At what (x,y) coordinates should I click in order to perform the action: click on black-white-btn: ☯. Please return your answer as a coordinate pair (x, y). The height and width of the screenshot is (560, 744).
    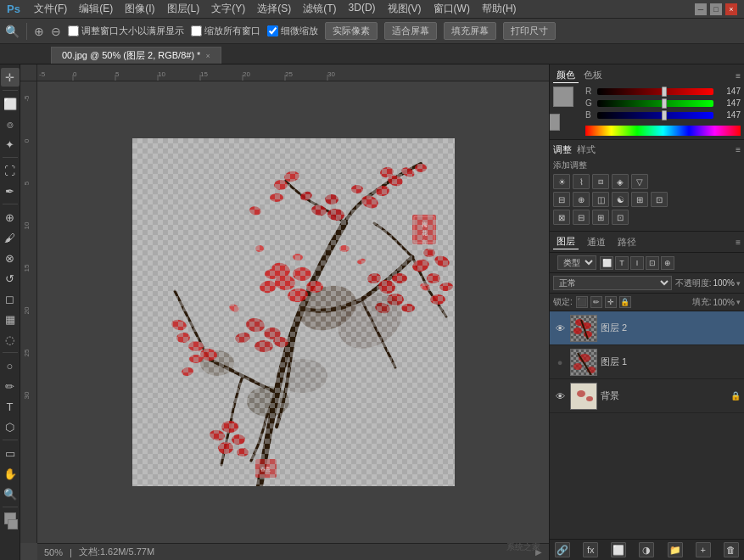
    Looking at the image, I should click on (620, 199).